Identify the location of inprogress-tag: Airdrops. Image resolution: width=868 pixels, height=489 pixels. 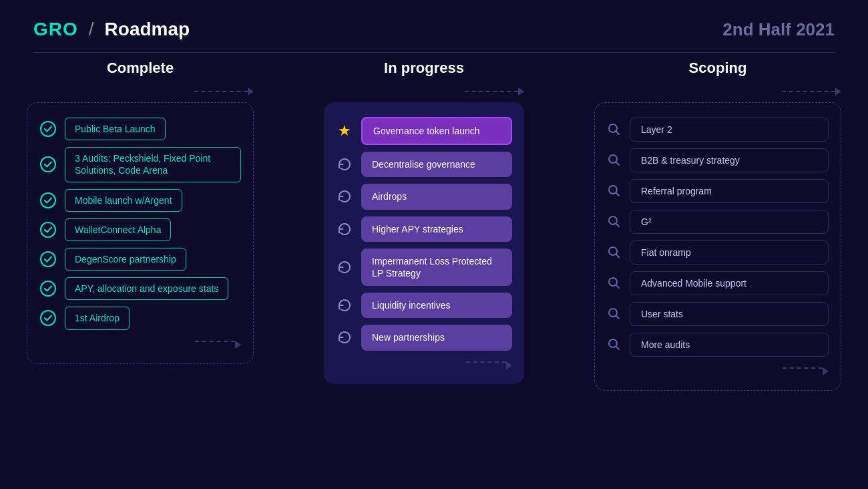
(437, 196).